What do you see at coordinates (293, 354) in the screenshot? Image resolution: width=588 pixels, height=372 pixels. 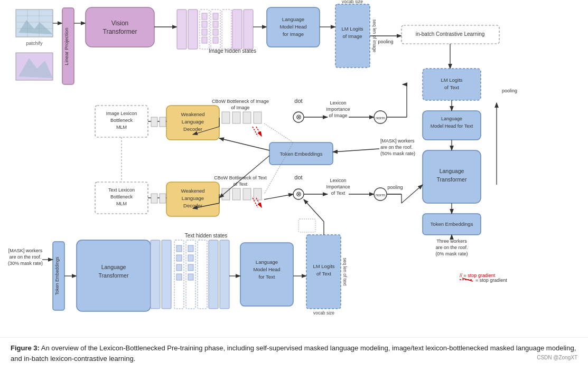 I see `caption-text: An overview of the Lexicon-Bottlenecked …` at bounding box center [293, 354].